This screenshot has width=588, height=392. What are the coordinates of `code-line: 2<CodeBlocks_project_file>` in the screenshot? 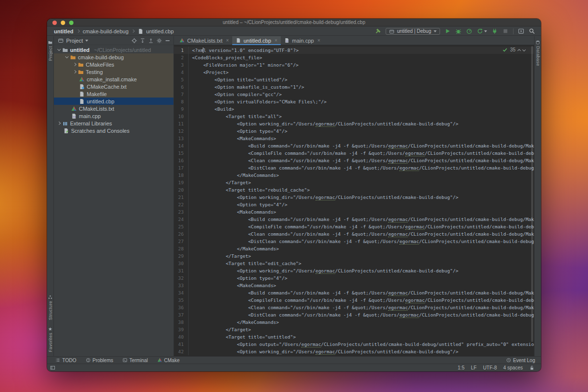 It's located at (354, 58).